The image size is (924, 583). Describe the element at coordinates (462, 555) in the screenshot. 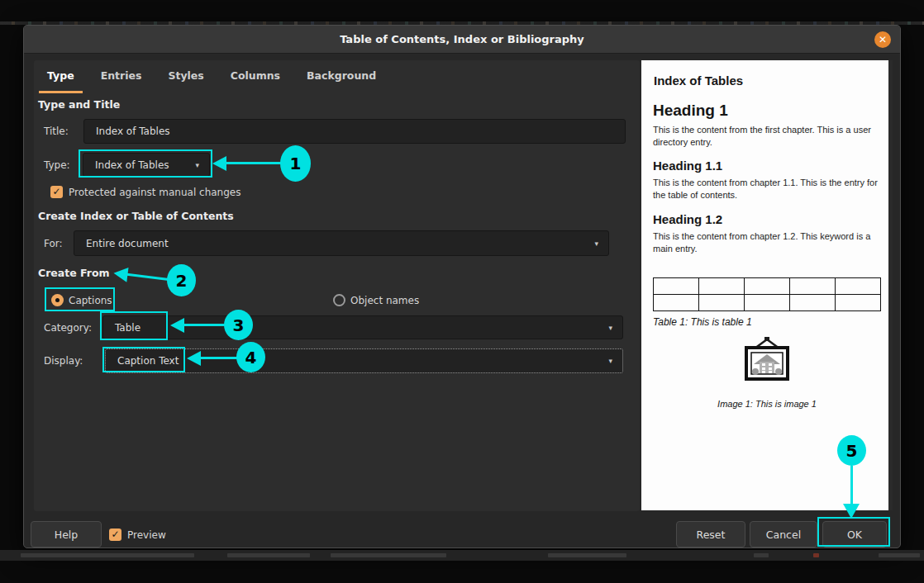

I see `dimmed-background-statusbar` at that location.